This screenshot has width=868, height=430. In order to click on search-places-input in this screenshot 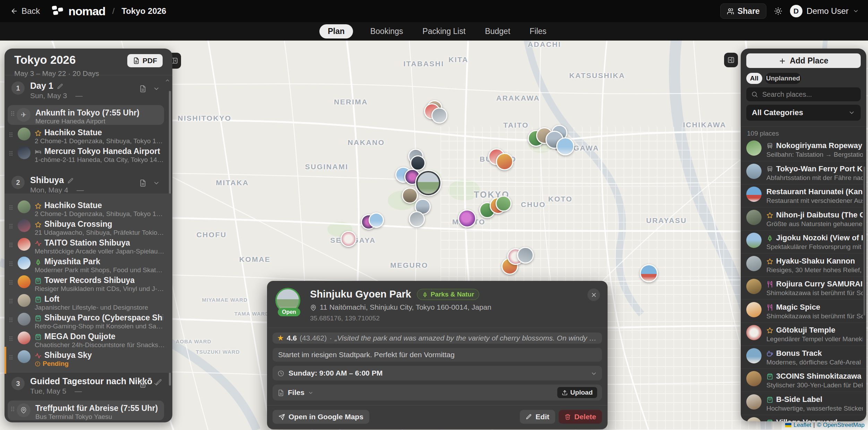, I will do `click(809, 94)`.